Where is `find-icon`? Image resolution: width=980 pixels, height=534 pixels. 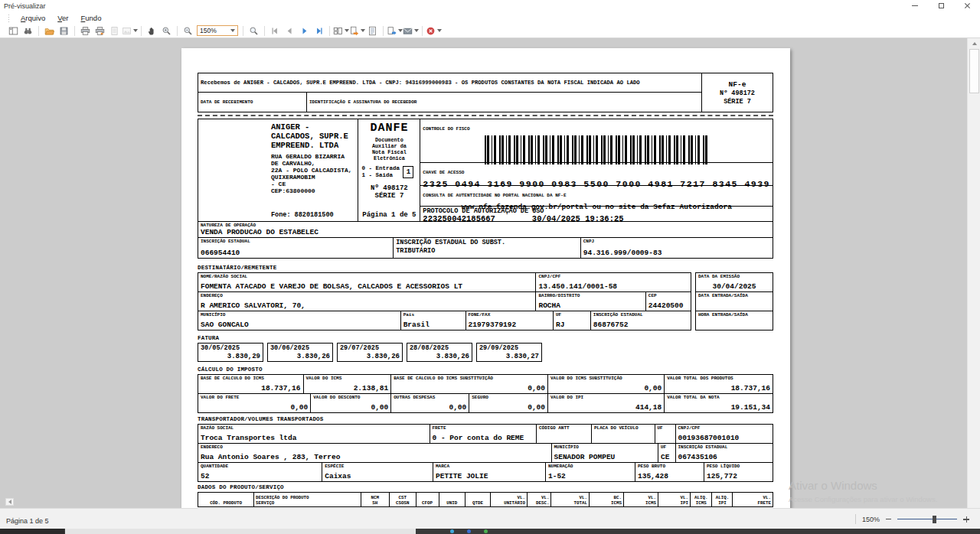 find-icon is located at coordinates (28, 31).